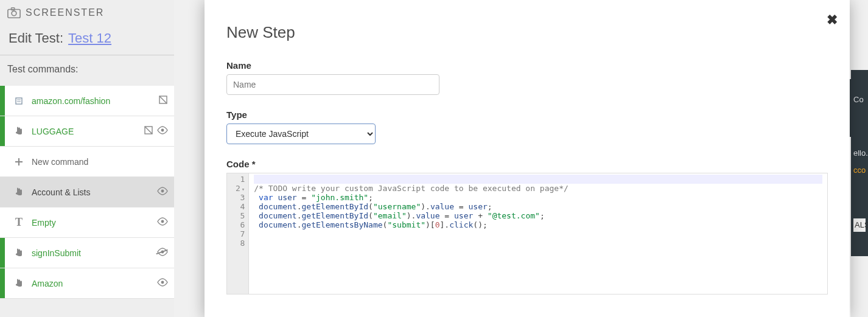 This screenshot has height=317, width=868. Describe the element at coordinates (91, 192) in the screenshot. I see `command-label: Account & Lists` at that location.